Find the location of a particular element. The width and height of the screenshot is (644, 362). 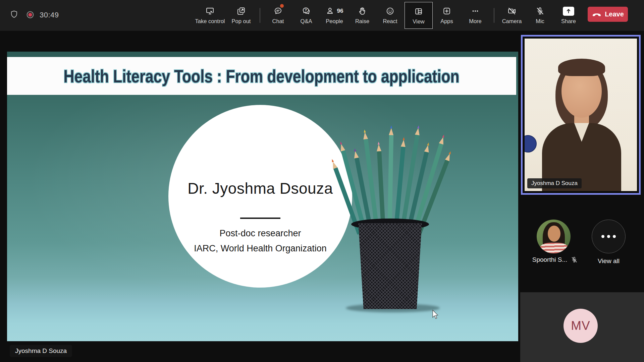

video-feed: Jyoshma D Souza is located at coordinates (581, 115).